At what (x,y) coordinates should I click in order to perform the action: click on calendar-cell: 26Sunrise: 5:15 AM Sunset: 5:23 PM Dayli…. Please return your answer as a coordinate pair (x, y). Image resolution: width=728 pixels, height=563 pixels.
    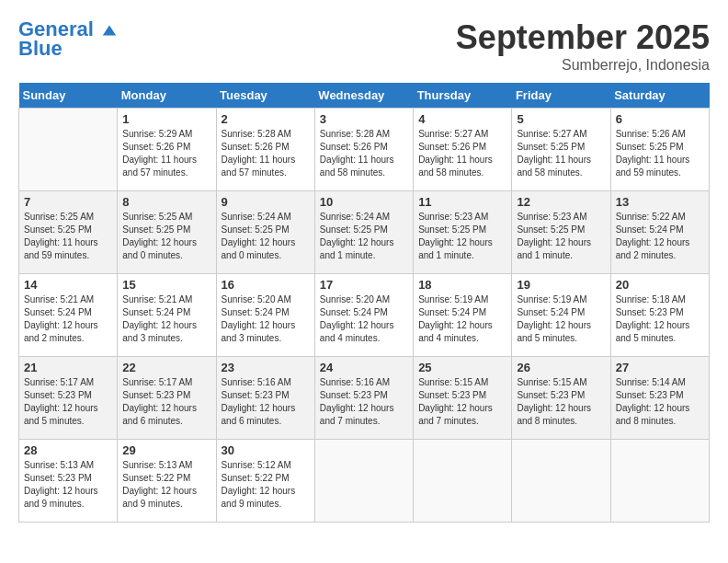
    Looking at the image, I should click on (561, 398).